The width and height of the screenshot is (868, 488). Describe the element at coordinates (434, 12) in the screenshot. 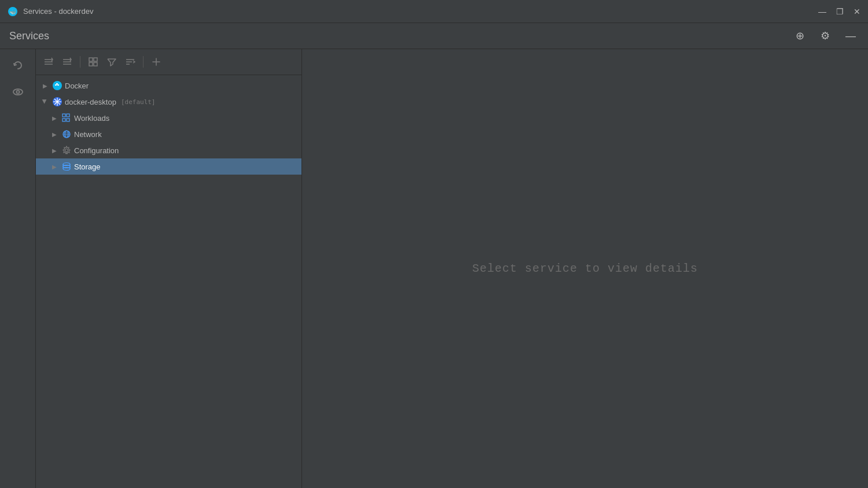

I see `title-bar: 🐳 Services - dockerdev — ❐ ✕` at that location.